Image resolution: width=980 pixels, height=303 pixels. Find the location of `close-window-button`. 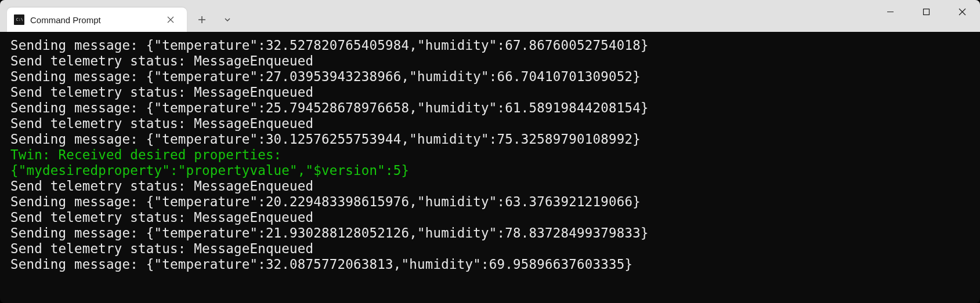

close-window-button is located at coordinates (962, 12).